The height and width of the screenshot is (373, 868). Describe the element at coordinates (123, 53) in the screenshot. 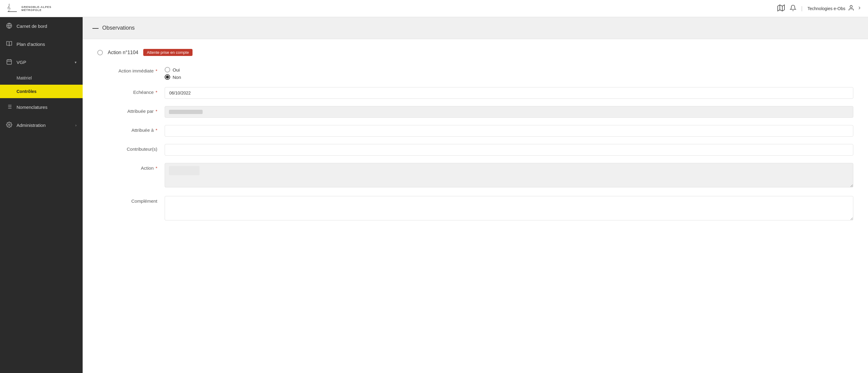

I see `action-number-label: Action n°1104` at that location.